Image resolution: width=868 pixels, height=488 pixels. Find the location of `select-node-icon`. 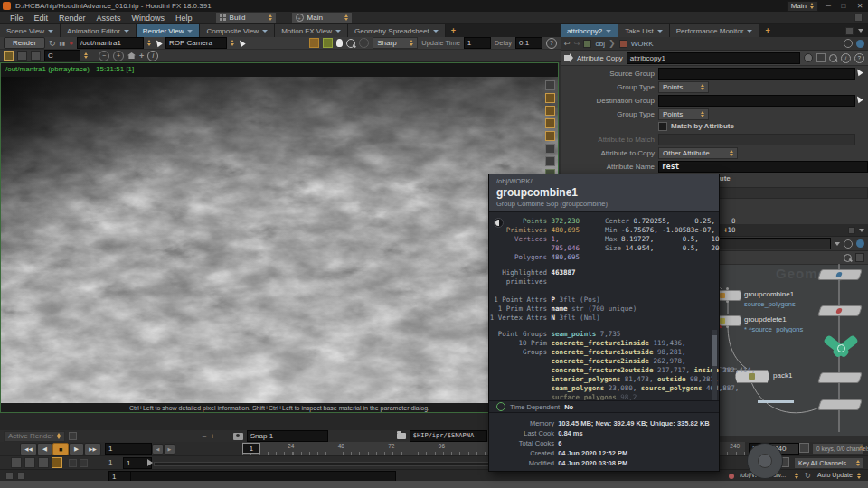

select-node-icon is located at coordinates (821, 58).